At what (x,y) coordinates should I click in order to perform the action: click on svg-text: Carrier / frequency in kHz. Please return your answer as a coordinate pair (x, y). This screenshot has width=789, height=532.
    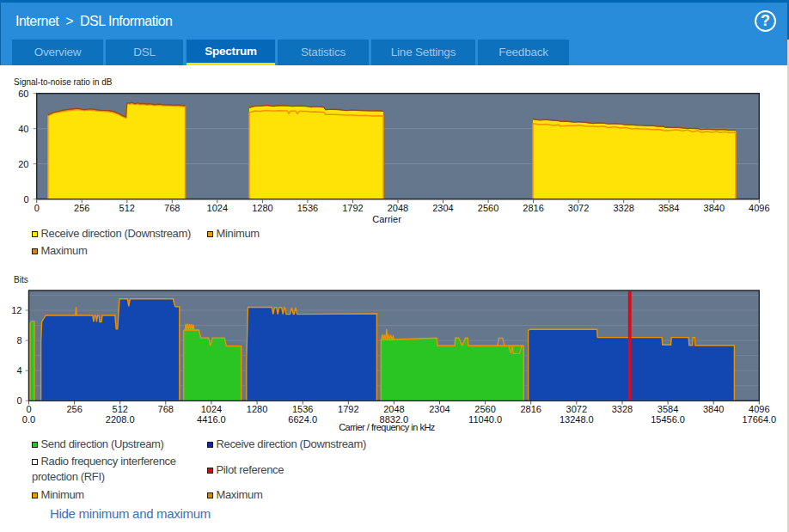
    Looking at the image, I should click on (387, 427).